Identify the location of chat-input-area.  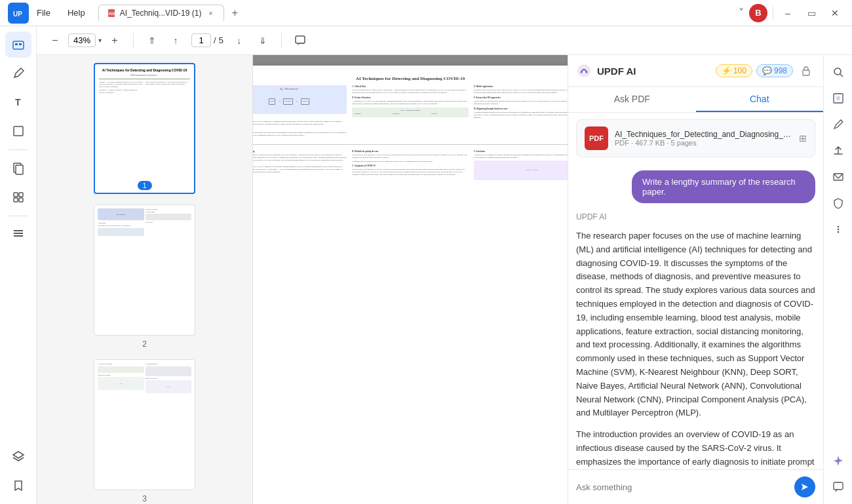
(696, 486).